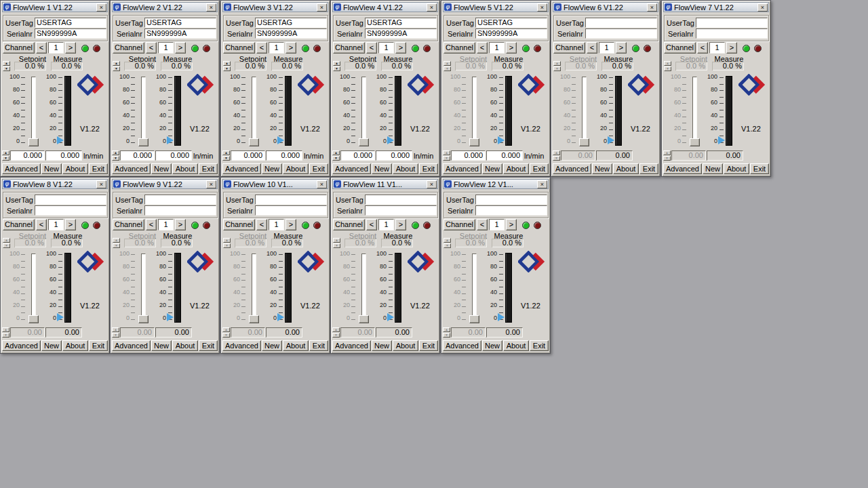 This screenshot has height=488, width=868. What do you see at coordinates (55, 184) in the screenshot?
I see `titlebar: φ FlowView 8 V1.22 ×` at bounding box center [55, 184].